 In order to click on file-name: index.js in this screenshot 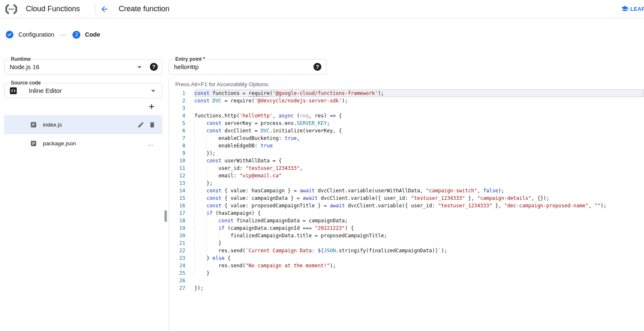, I will do `click(52, 125)`.